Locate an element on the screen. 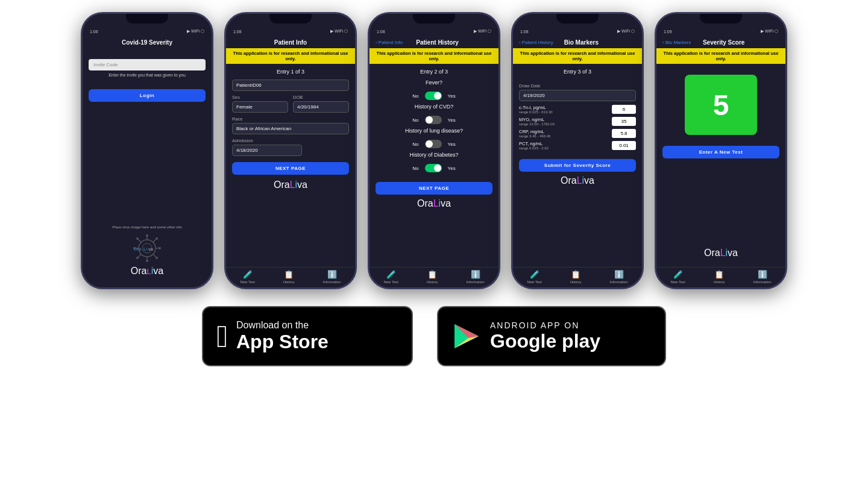  google-play-badge: ANDROID APP ON Google play is located at coordinates (552, 336).